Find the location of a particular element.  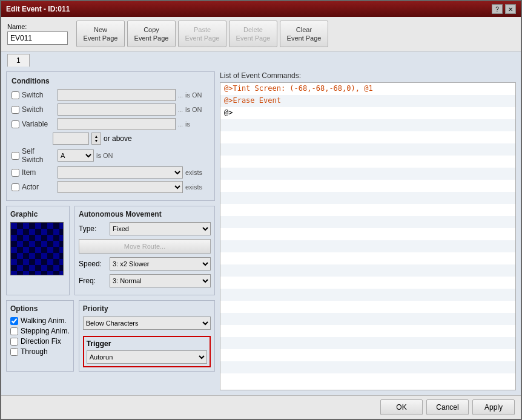

direction-fix-label: Direction Fix is located at coordinates (41, 341).